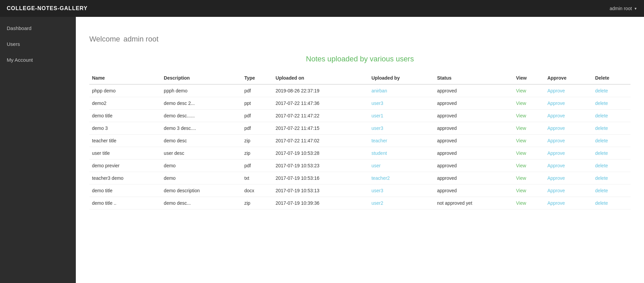 This screenshot has height=283, width=644. What do you see at coordinates (125, 178) in the screenshot?
I see `cell-name: teacher3 demo` at bounding box center [125, 178].